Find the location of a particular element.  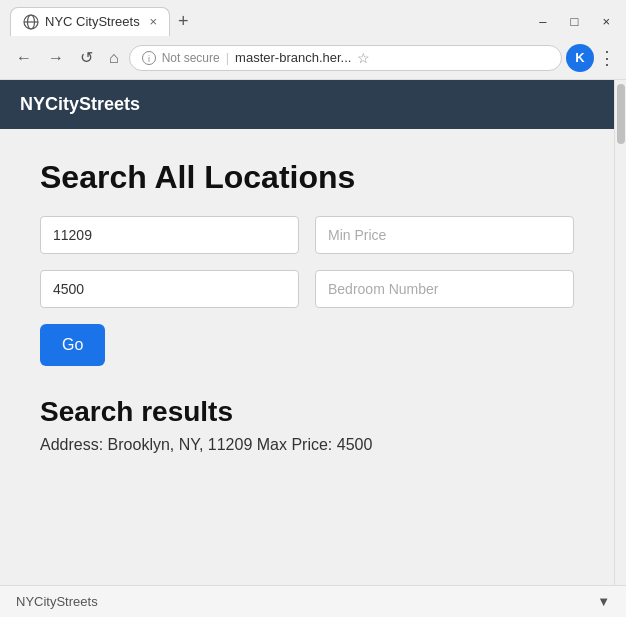

zip-input is located at coordinates (170, 235).